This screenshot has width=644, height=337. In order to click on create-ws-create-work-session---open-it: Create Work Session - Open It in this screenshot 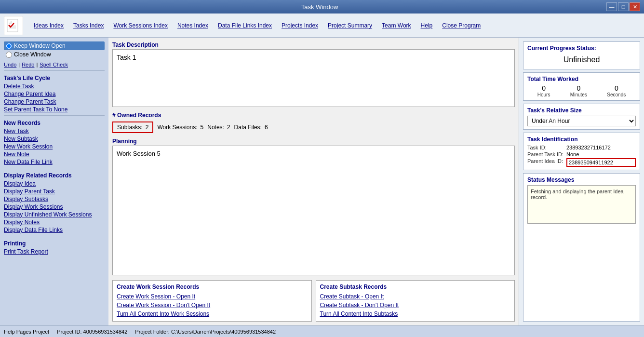, I will do `click(212, 297)`.